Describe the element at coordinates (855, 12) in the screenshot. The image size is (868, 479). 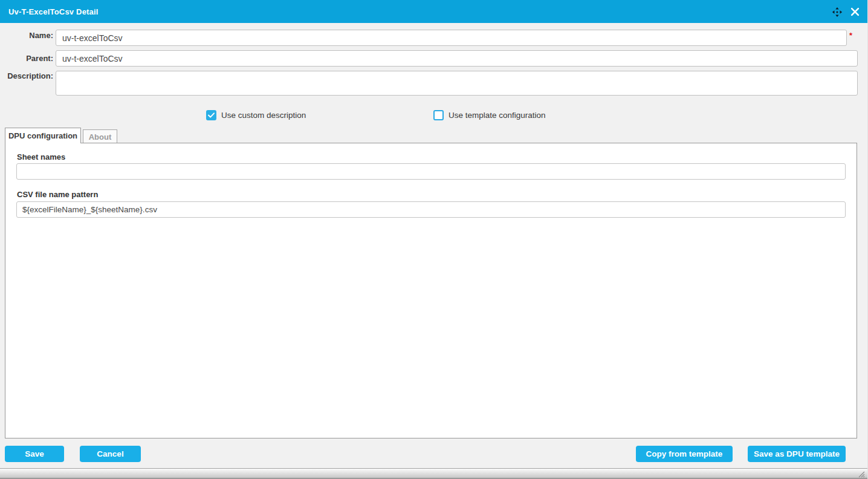
I see `close-icon-glyph` at that location.